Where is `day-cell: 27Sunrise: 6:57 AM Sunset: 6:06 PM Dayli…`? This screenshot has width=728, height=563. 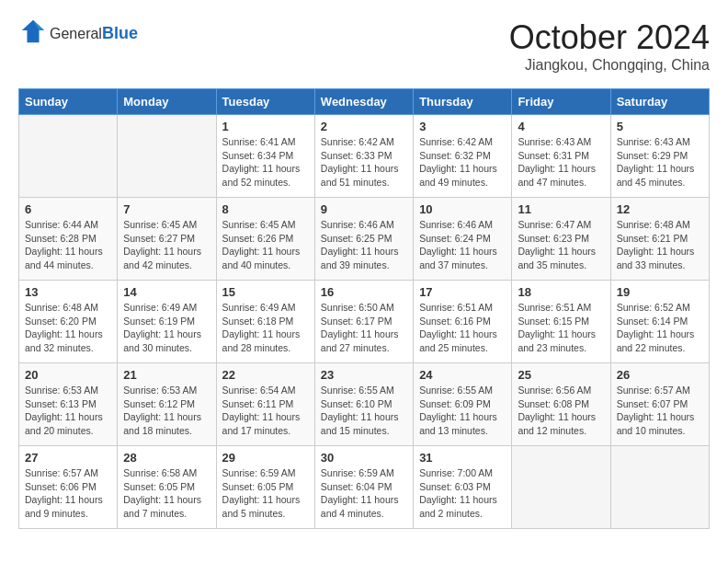
day-cell: 27Sunrise: 6:57 AM Sunset: 6:06 PM Dayli… is located at coordinates (68, 488).